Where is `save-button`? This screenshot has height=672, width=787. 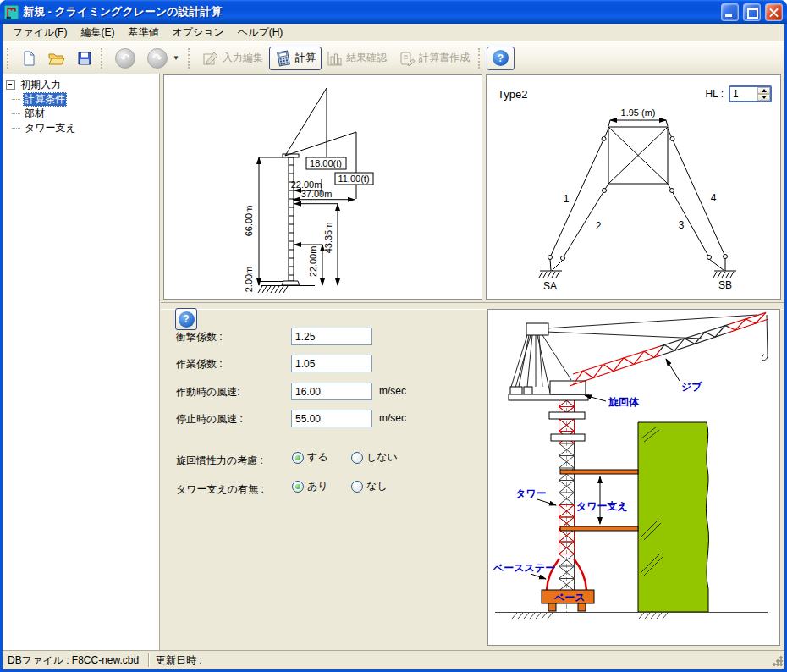
save-button is located at coordinates (85, 58).